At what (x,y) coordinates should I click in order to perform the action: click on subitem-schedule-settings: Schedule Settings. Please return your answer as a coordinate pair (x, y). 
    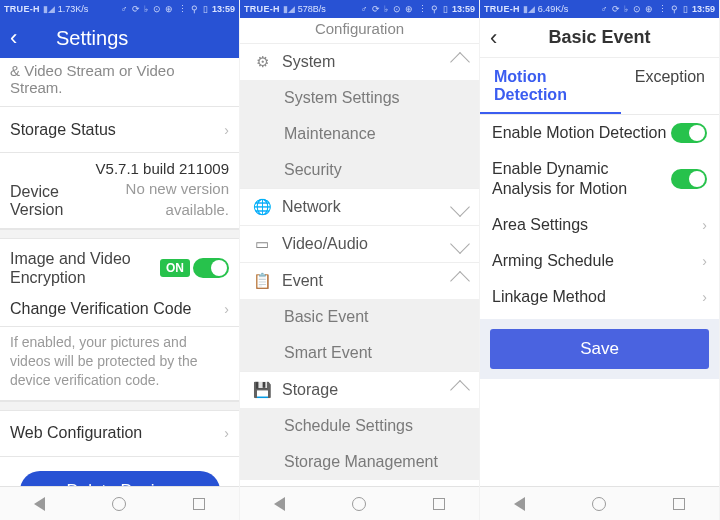
    Looking at the image, I should click on (360, 426).